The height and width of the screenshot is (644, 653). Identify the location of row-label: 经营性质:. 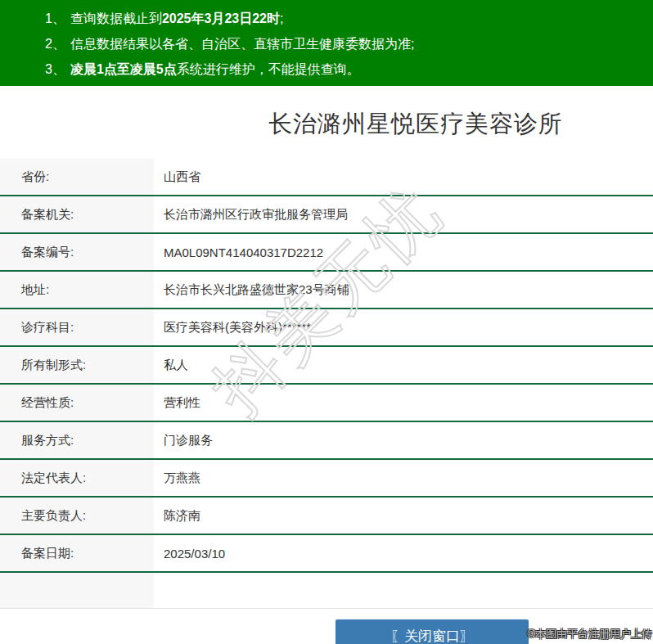
(77, 403).